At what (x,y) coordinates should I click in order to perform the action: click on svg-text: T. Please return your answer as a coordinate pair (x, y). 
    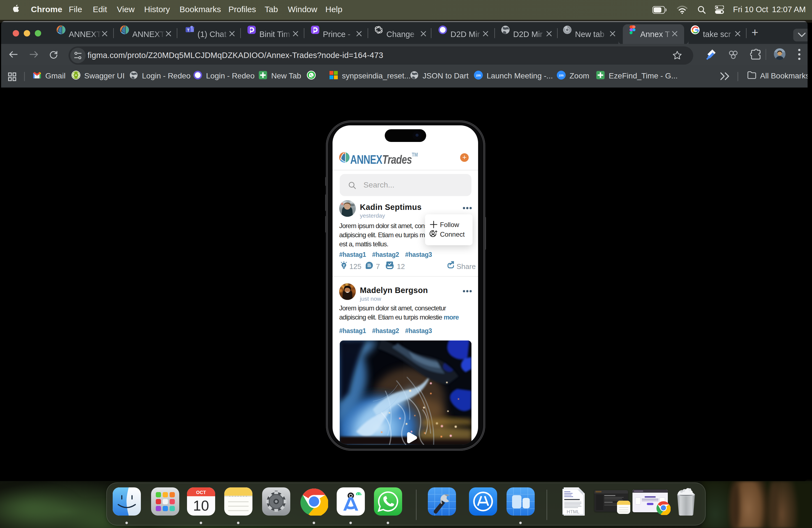
    Looking at the image, I should click on (188, 30).